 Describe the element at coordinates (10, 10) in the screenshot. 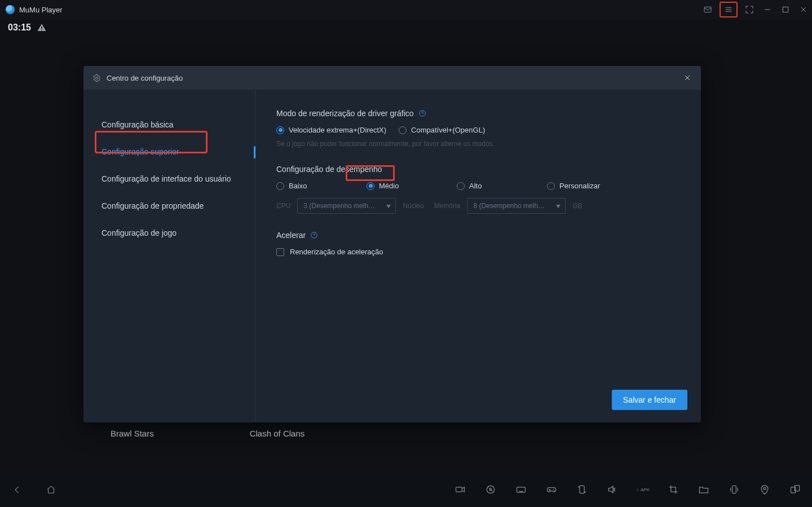

I see `app-logo-icon` at that location.